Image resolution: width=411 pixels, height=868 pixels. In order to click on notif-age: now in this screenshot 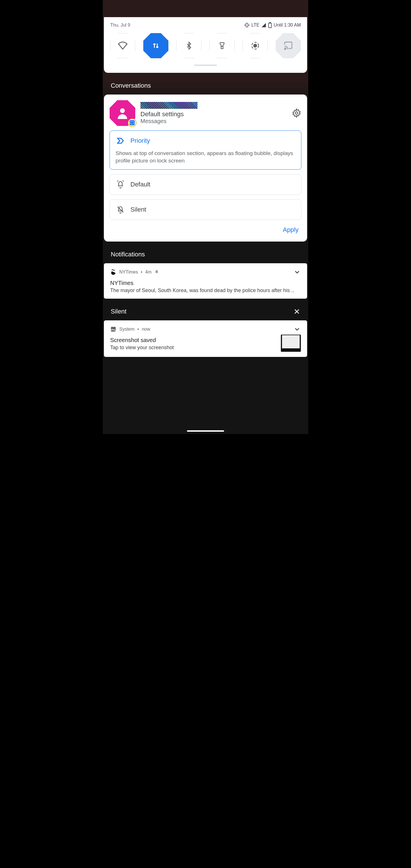, I will do `click(146, 329)`.